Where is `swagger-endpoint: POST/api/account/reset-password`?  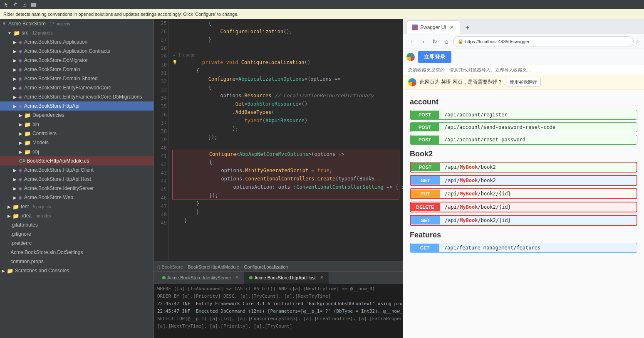
swagger-endpoint: POST/api/account/reset-password is located at coordinates (523, 140).